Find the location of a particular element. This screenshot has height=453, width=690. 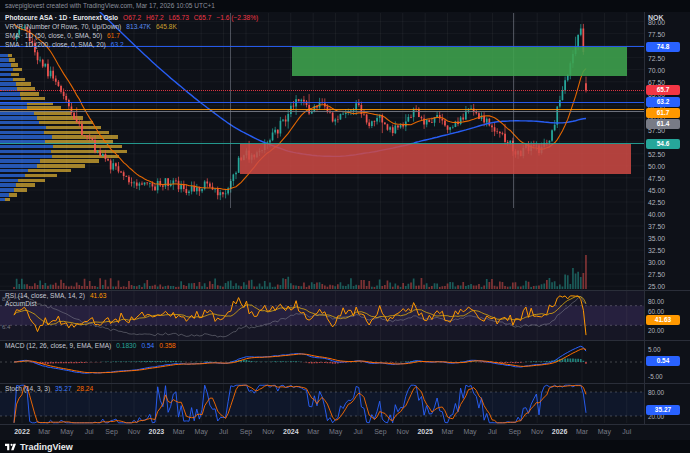

time-axis-year-label: 2024 is located at coordinates (291, 432).